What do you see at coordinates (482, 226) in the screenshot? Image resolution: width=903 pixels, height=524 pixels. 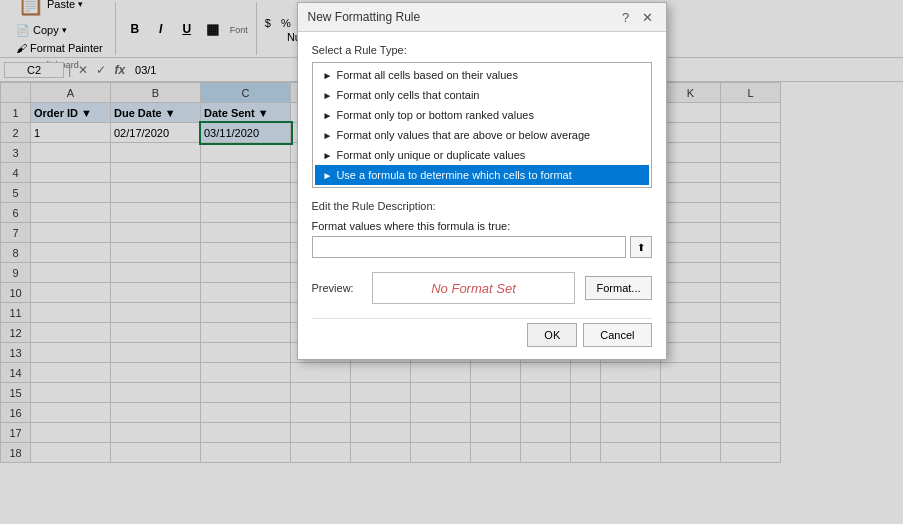 I see `formula-section-label: Format values where this formula is true…` at bounding box center [482, 226].